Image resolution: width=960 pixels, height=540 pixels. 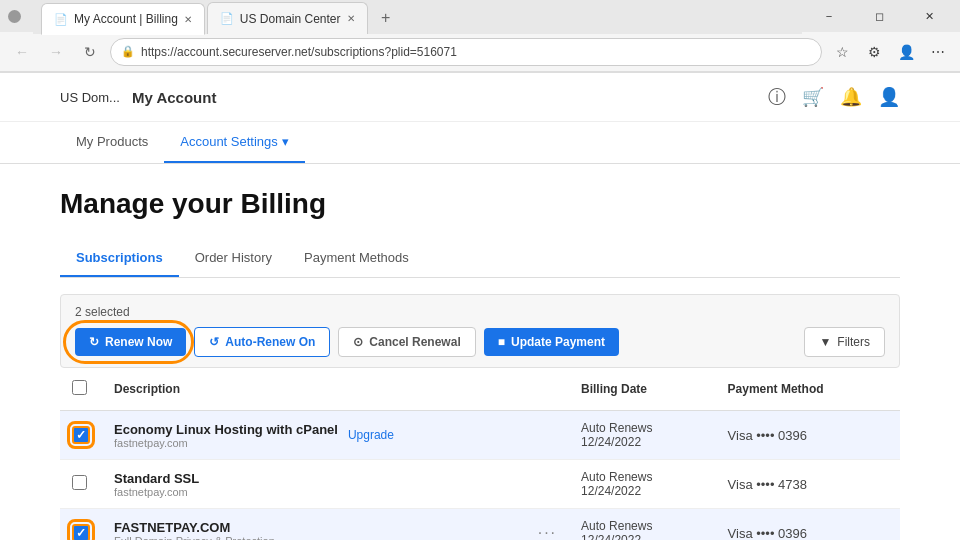 What do you see at coordinates (808, 390) in the screenshot?
I see `col-payment-method: Payment Method` at bounding box center [808, 390].